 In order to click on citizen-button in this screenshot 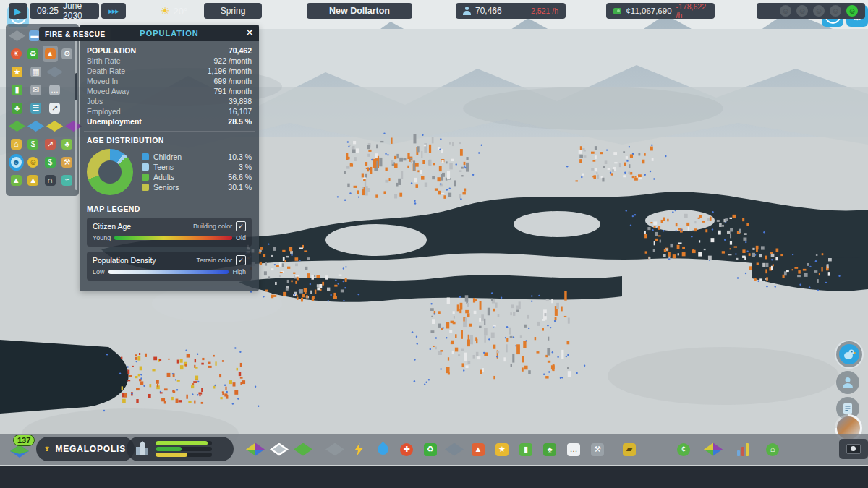, I will do `click(848, 382)`.